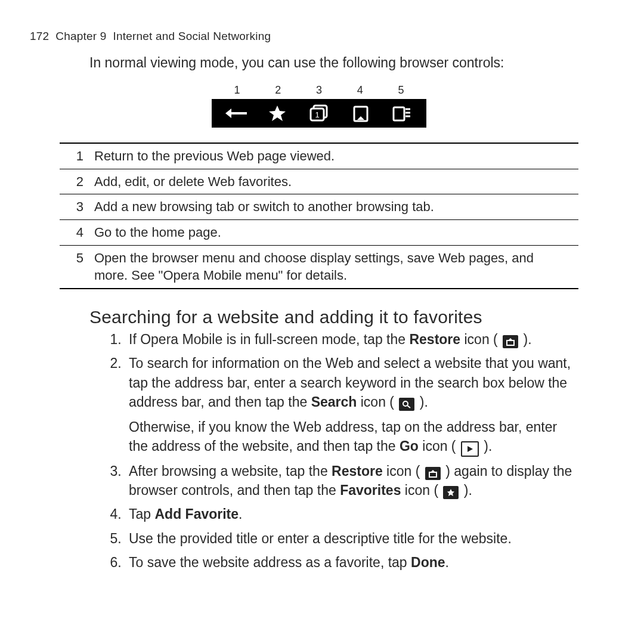  Describe the element at coordinates (334, 317) in the screenshot. I see `section-heading: Searching for a website and adding it to…` at that location.